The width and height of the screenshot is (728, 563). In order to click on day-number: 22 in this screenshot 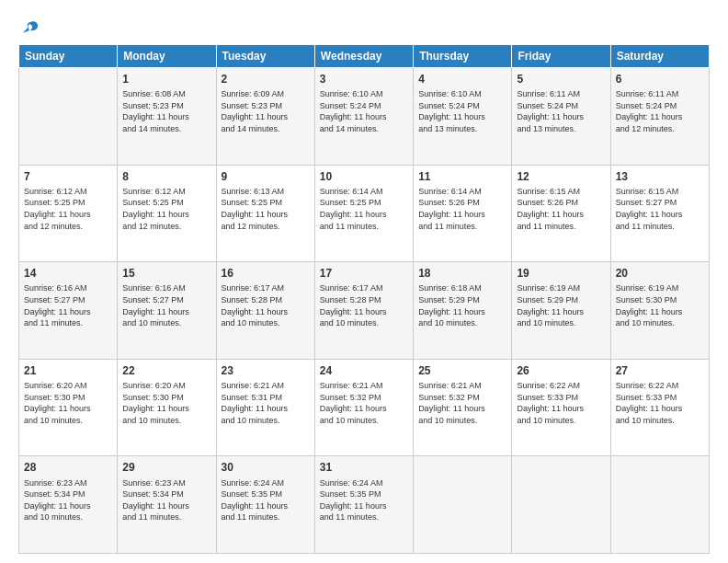, I will do `click(166, 371)`.